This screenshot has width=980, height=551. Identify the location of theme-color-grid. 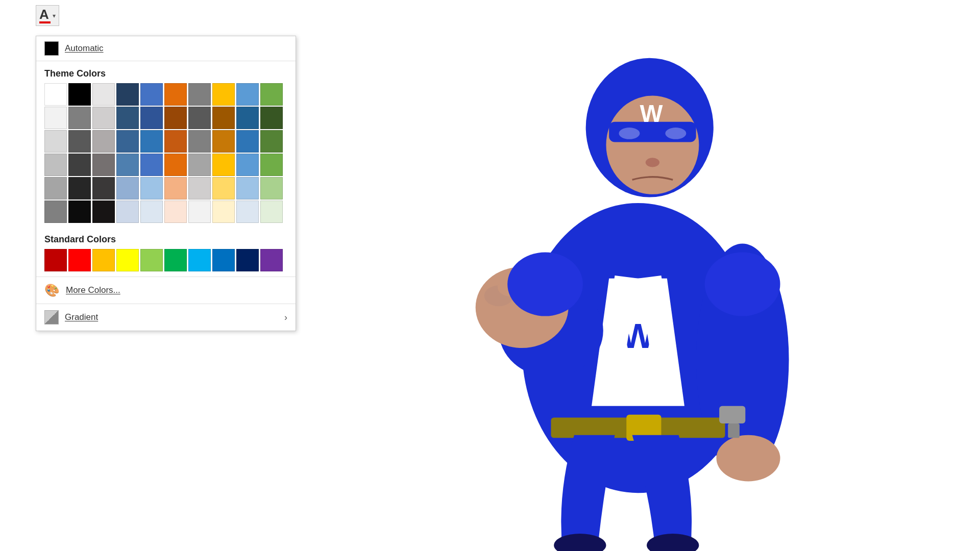
(166, 155).